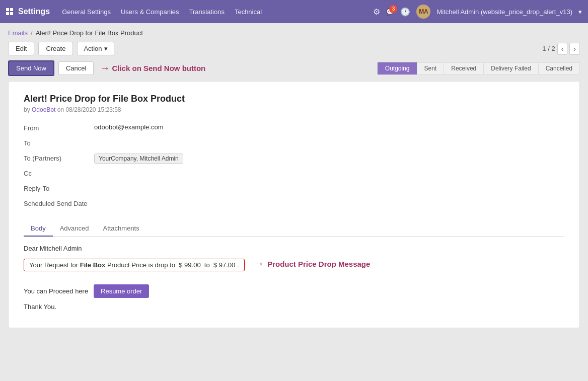 Image resolution: width=588 pixels, height=381 pixels. Describe the element at coordinates (55, 48) in the screenshot. I see `create-button: Create` at that location.